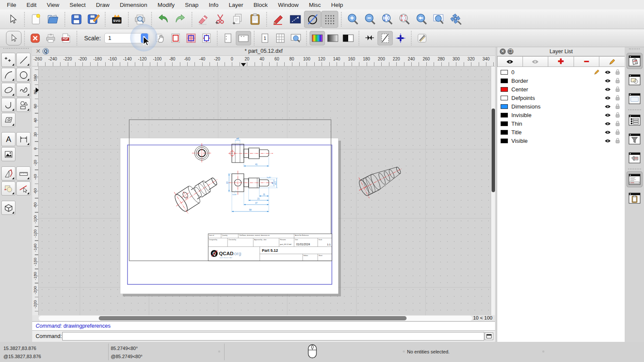 The height and width of the screenshot is (362, 644). What do you see at coordinates (23, 173) in the screenshot?
I see `measure-tool-button` at bounding box center [23, 173].